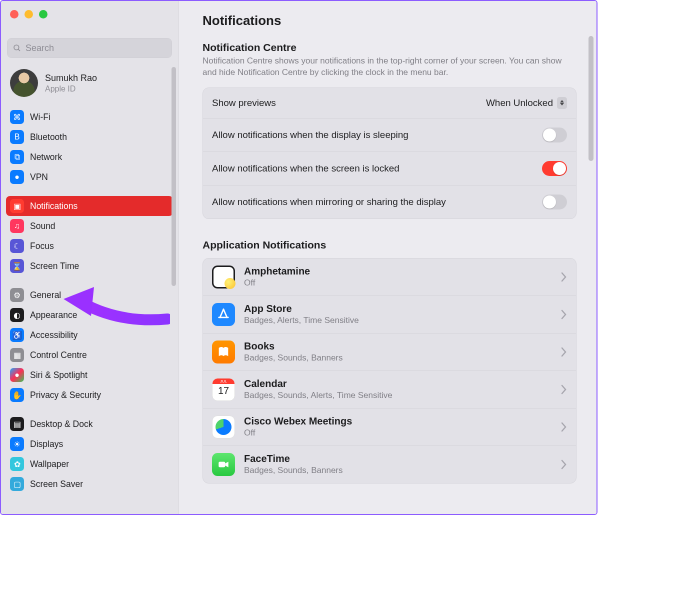 This screenshot has width=700, height=608. Describe the element at coordinates (390, 464) in the screenshot. I see `app-row-facetime: FaceTimeBadges, Sounds, Banners` at that location.